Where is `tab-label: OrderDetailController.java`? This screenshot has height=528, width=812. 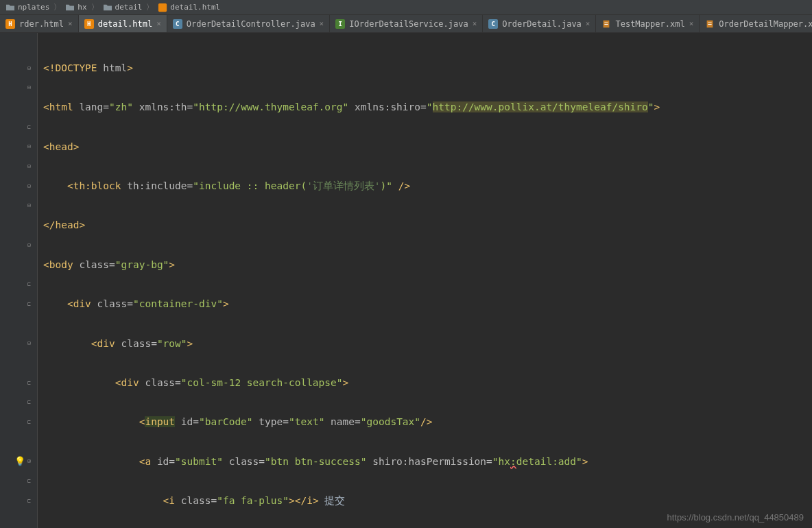
tab-label: OrderDetailController.java is located at coordinates (251, 24).